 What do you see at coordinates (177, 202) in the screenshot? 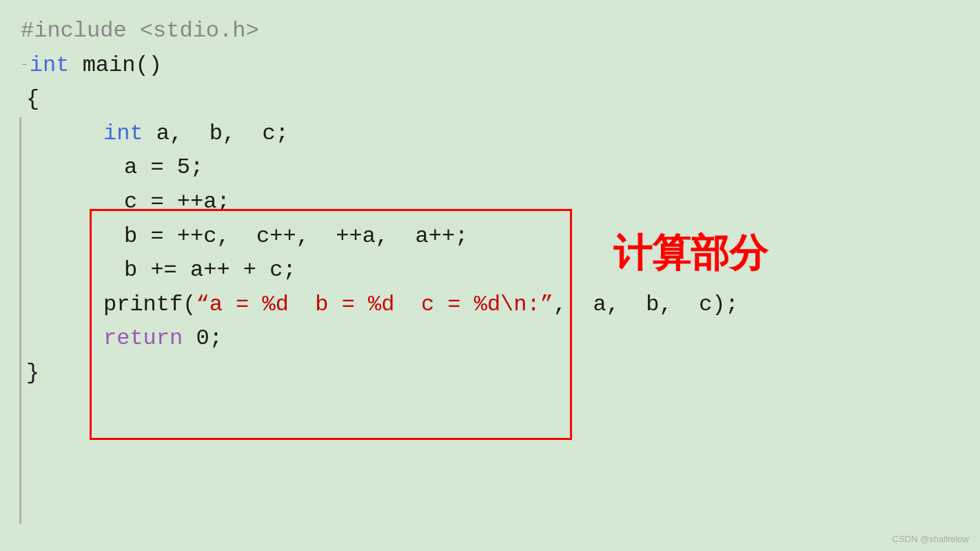
I see `stmt-cppa: c = ++a;` at bounding box center [177, 202].